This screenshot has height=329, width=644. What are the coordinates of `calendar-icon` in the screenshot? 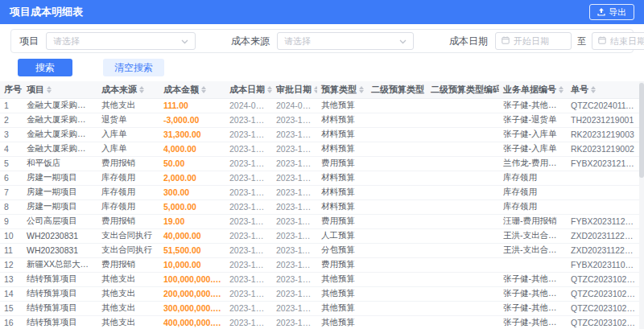 It's located at (602, 41).